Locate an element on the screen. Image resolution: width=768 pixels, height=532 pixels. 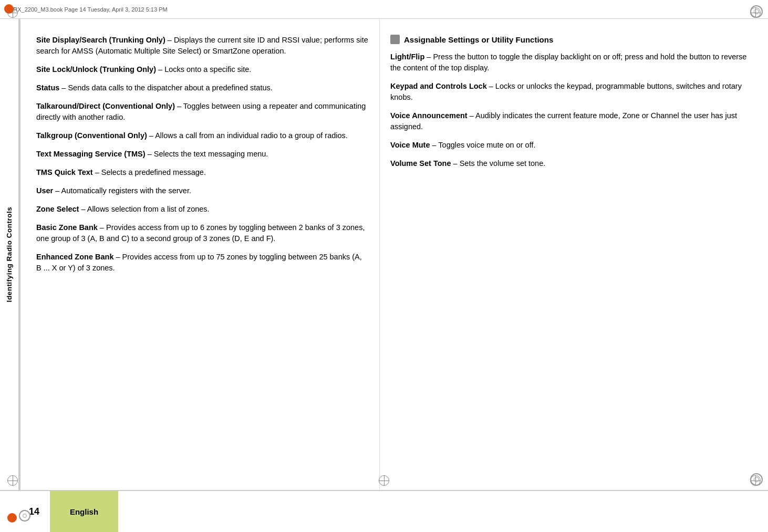
left-content-block: Text Messaging Service (TMS) – Selects t… is located at coordinates (203, 154).